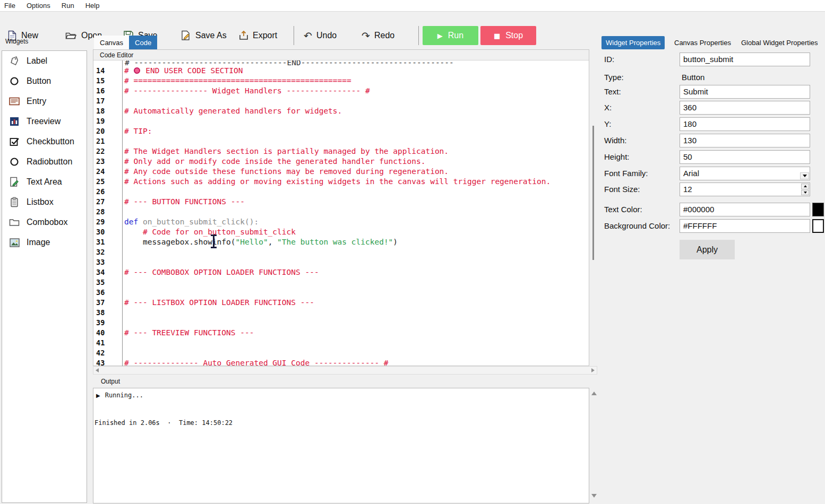 This screenshot has width=825, height=504. I want to click on spin-up-icon, so click(805, 187).